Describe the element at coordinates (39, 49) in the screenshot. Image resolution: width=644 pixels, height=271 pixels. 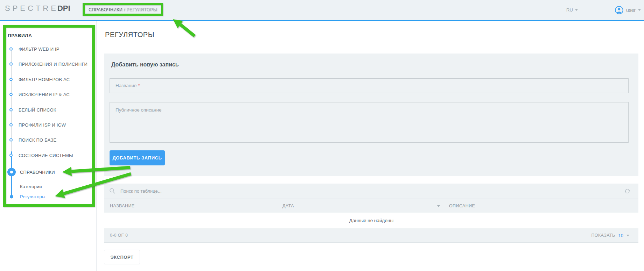
I see `sidebar-item-label: ФИЛЬТР WEB И IP` at that location.